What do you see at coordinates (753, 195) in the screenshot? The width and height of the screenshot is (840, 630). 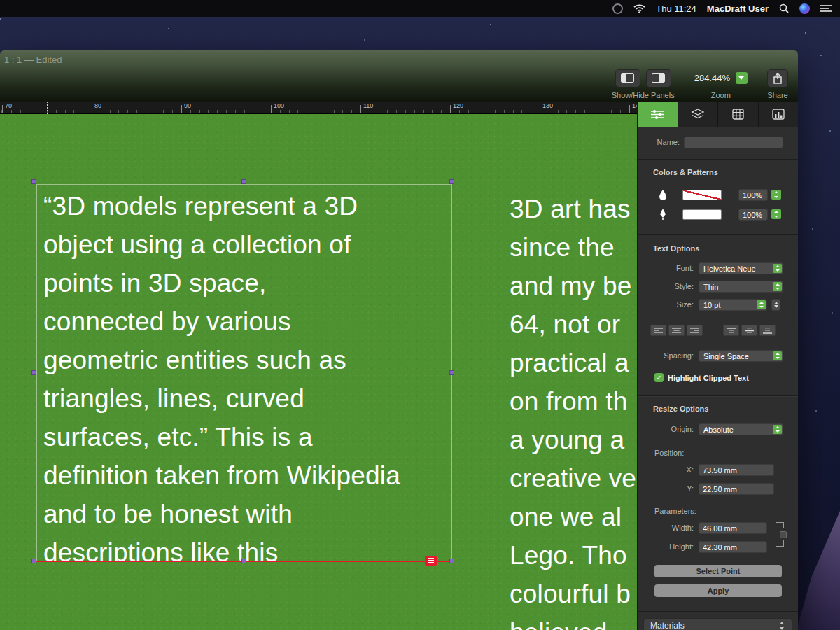 I see `fill-opacity-input` at bounding box center [753, 195].